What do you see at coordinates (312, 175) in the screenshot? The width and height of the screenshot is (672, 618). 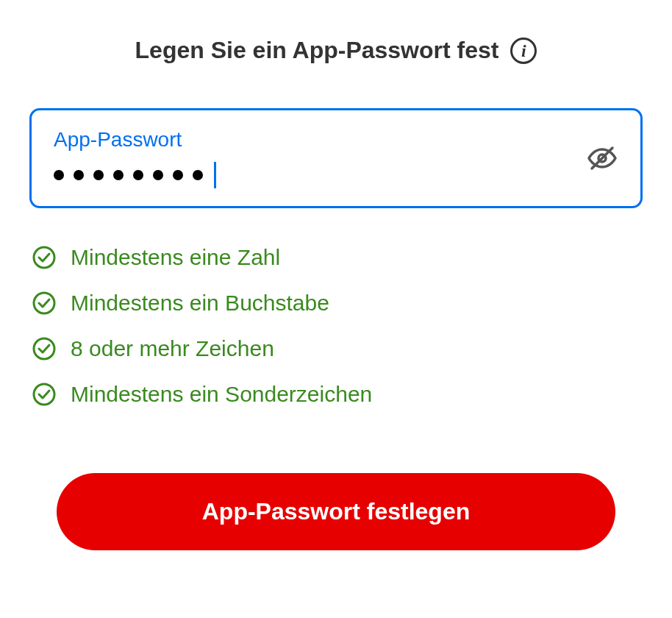 I see `password-input` at bounding box center [312, 175].